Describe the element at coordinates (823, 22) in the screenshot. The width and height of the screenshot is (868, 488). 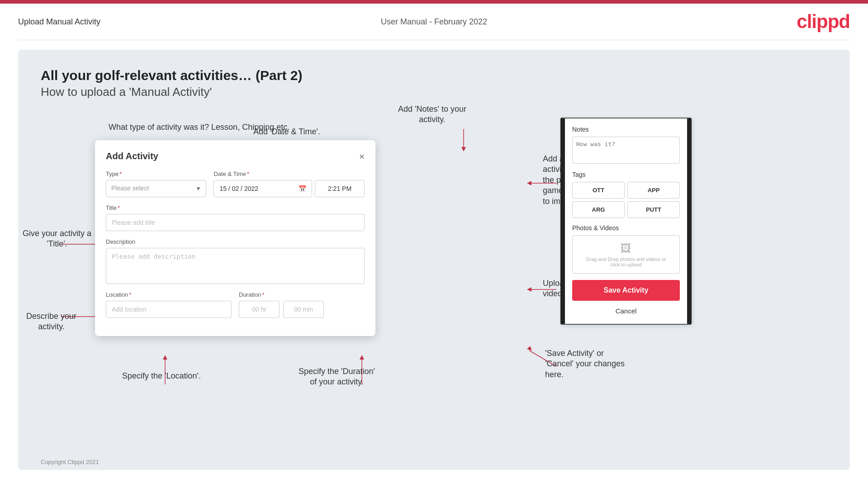
I see `logo: clippd` at that location.